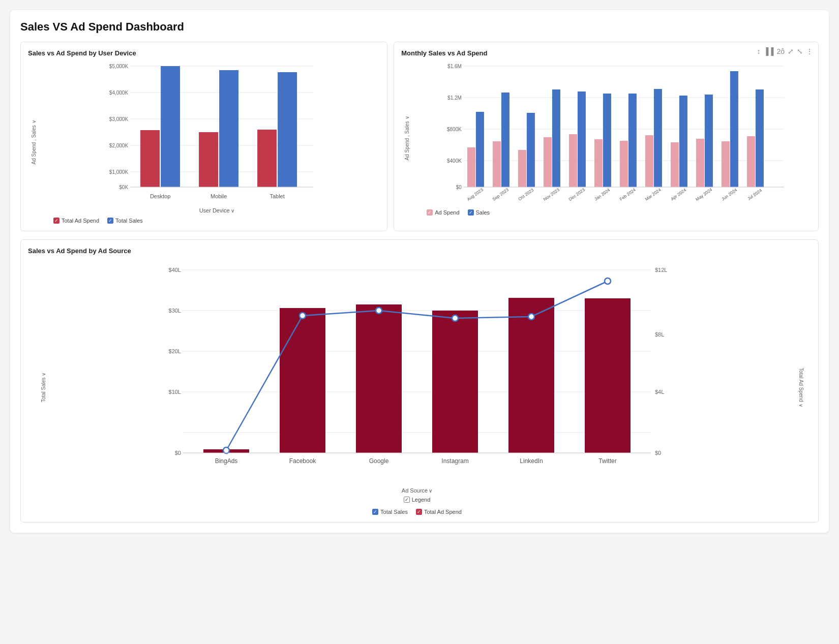 The image size is (839, 644). I want to click on svg-text: Feb 2024, so click(627, 194).